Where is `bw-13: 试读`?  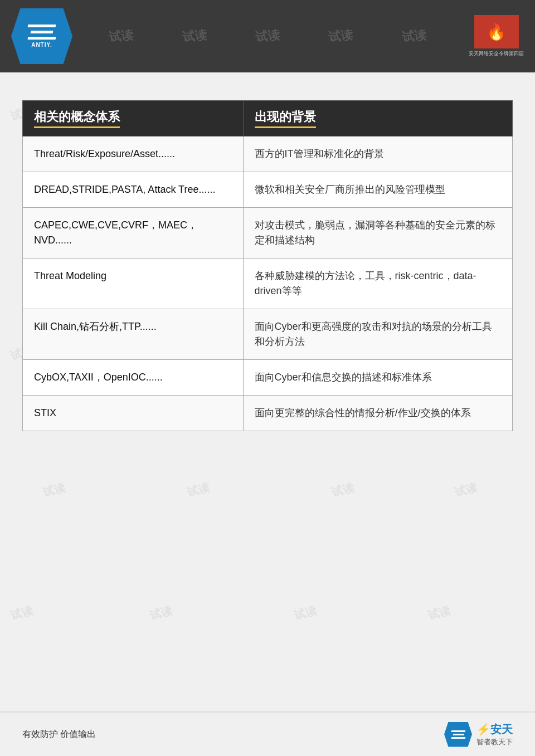 bw-13: 试读 is located at coordinates (54, 490).